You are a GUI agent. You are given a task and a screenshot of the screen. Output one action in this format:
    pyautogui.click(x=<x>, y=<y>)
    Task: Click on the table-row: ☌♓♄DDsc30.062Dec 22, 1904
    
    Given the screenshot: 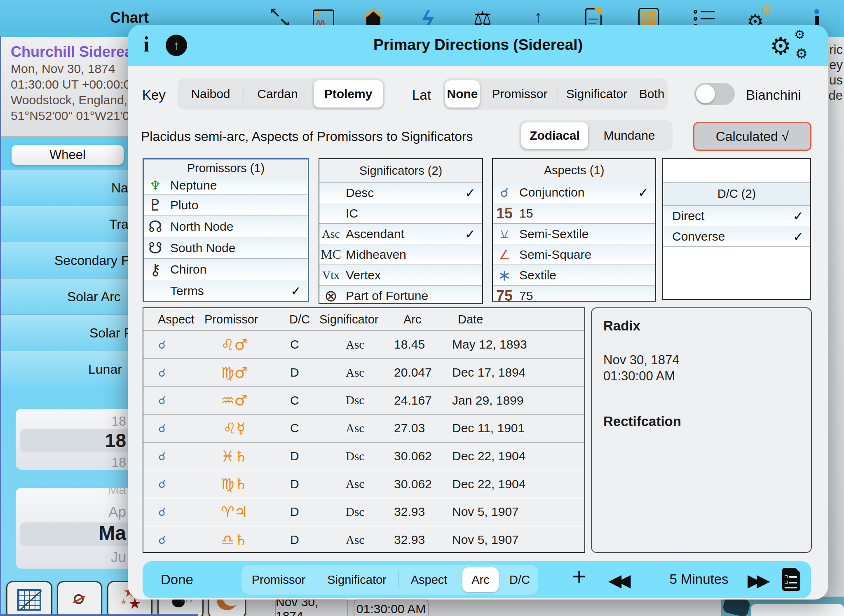 What is the action you would take?
    pyautogui.click(x=364, y=456)
    